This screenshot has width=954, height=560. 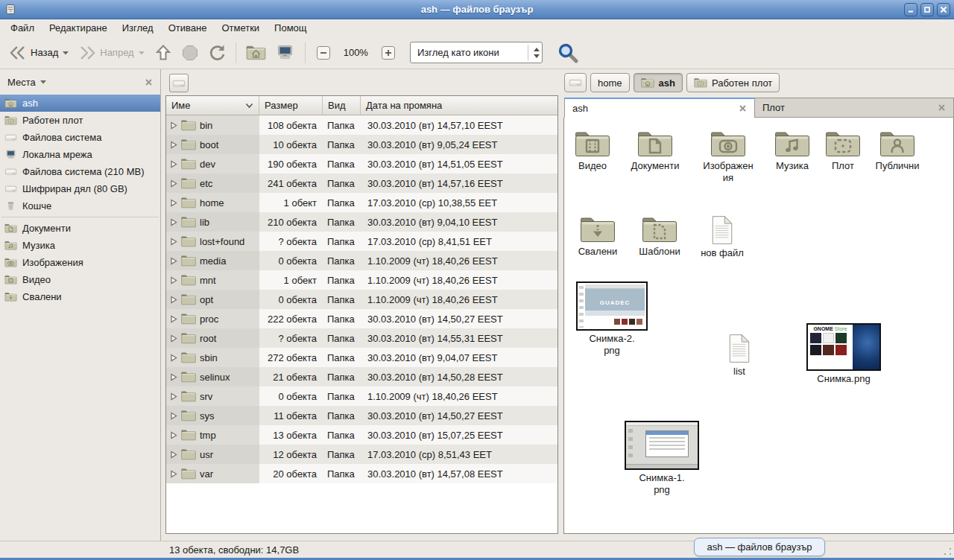 What do you see at coordinates (362, 222) in the screenshot?
I see `table-row: lib210 обектаПапка30.03.2010 (вт) 9,04,1…` at bounding box center [362, 222].